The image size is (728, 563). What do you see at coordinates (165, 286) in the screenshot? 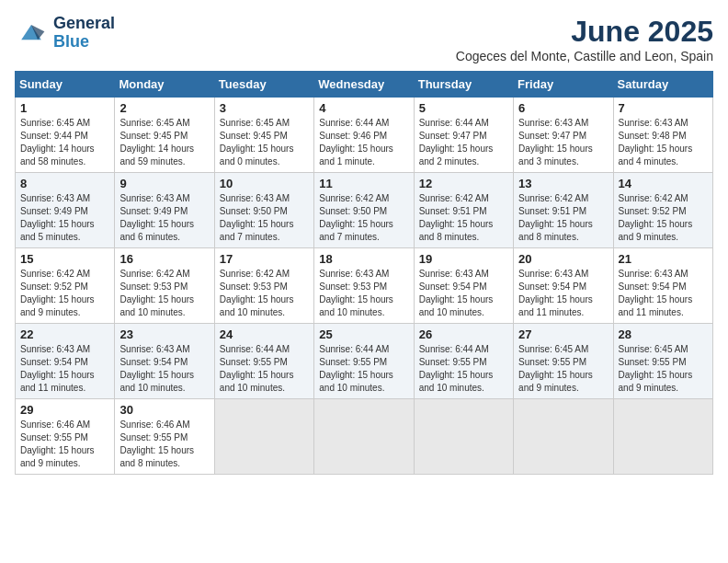
I see `table-row: 16 Sunrise: 6:42 AM Sunset: 9:53 PM Dayl…` at bounding box center [165, 286].